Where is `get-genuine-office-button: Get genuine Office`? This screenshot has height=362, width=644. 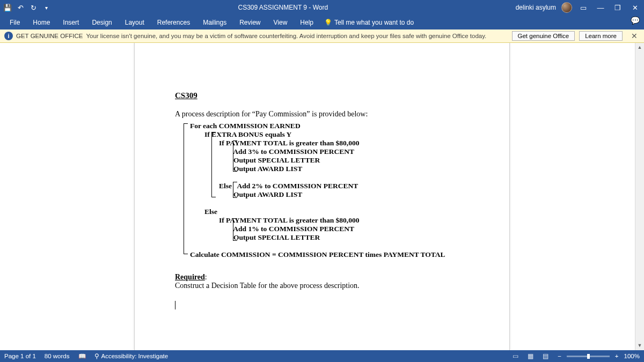
get-genuine-office-button: Get genuine Office is located at coordinates (544, 36).